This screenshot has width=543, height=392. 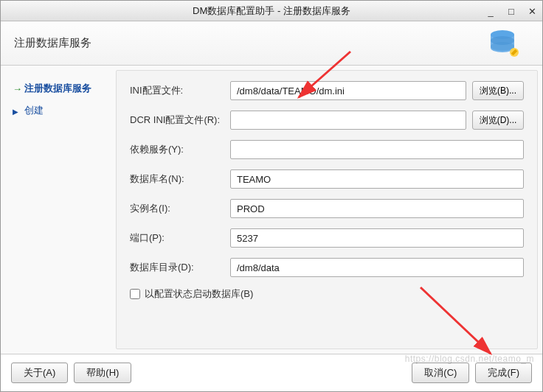 I want to click on sidebar-item-label: 注册数据库服务, so click(x=58, y=88).